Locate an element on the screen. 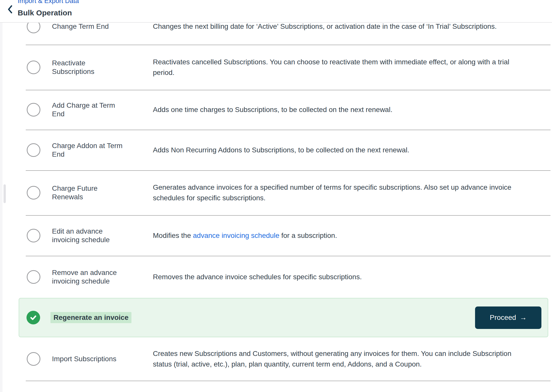 The width and height of the screenshot is (552, 392). option-description: Removes the advance invoice schedules fo… is located at coordinates (338, 277).